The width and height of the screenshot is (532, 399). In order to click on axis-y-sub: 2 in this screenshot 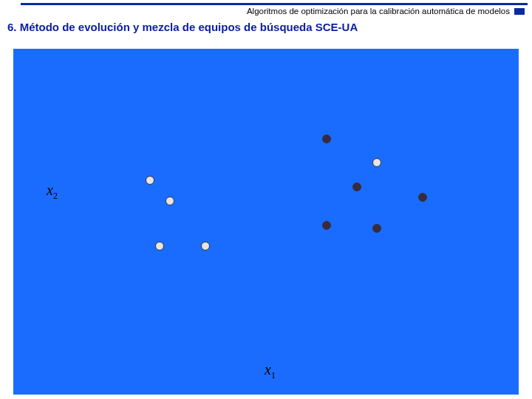, I will do `click(55, 196)`.